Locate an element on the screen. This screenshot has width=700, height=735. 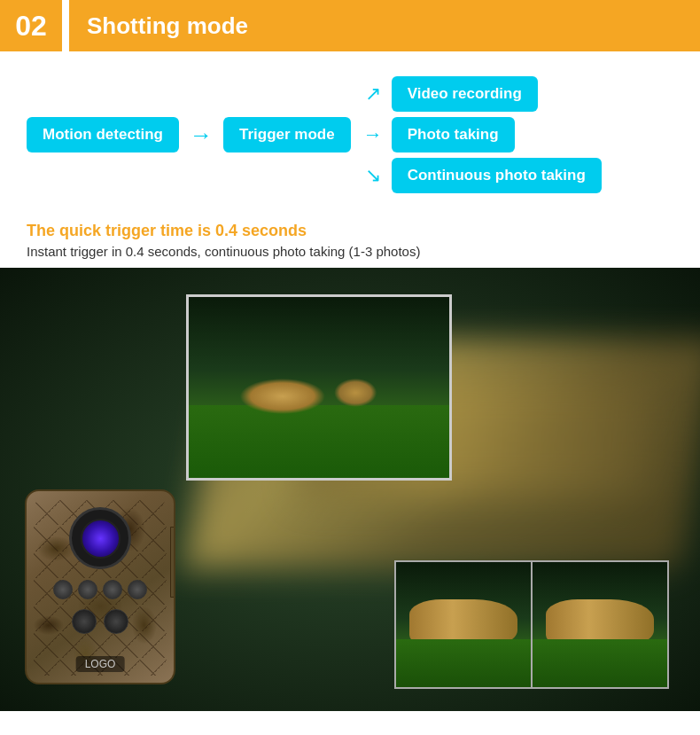
grass-main is located at coordinates (319, 442).